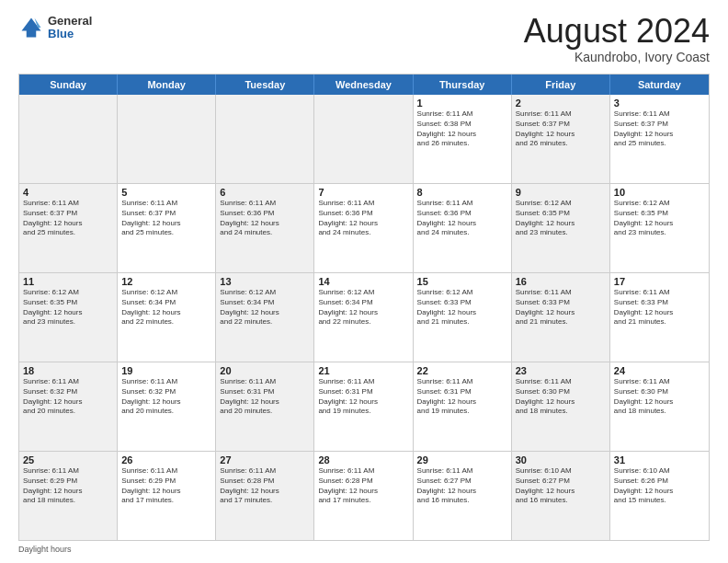 The height and width of the screenshot is (563, 728). I want to click on day-number: 3, so click(660, 103).